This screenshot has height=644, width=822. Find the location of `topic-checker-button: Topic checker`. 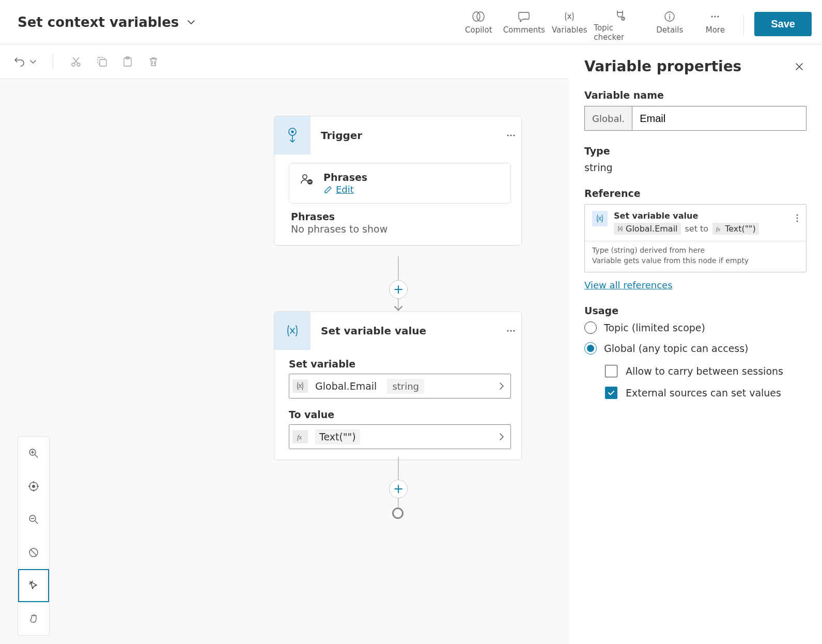

topic-checker-button: Topic checker is located at coordinates (619, 25).